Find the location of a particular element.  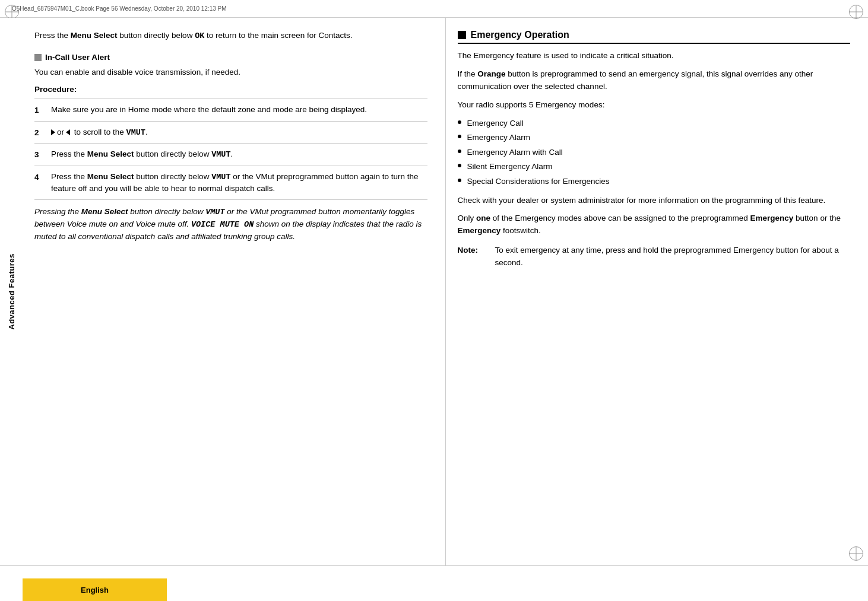

arrow-right-icon is located at coordinates (53, 132).